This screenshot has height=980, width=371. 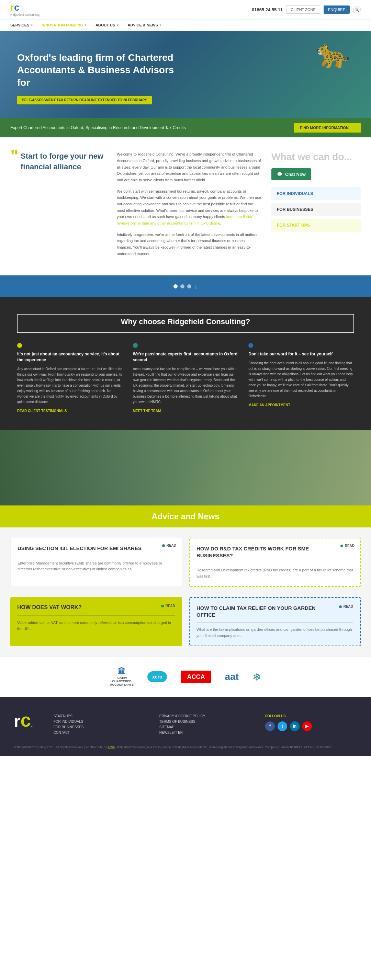 What do you see at coordinates (14, 156) in the screenshot?
I see `quote-mark-icon: "` at bounding box center [14, 156].